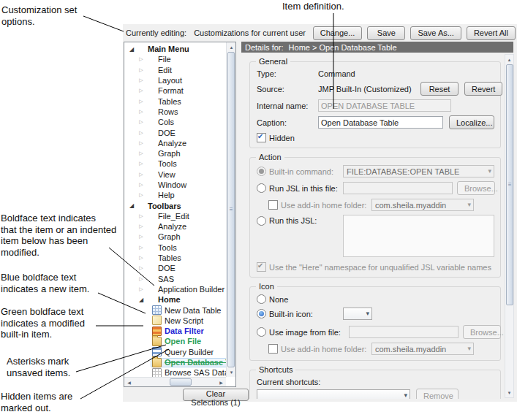 This screenshot has width=517, height=420. Describe the element at coordinates (437, 394) in the screenshot. I see `remove-shortcut-button: Remove` at that location.